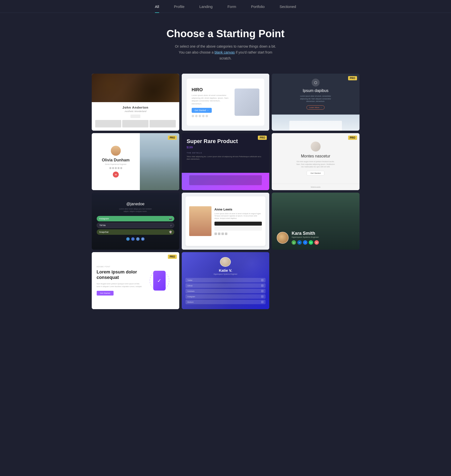 The height and width of the screenshot is (476, 451). What do you see at coordinates (171, 225) in the screenshot?
I see `tiktok-icon: ♪` at bounding box center [171, 225].